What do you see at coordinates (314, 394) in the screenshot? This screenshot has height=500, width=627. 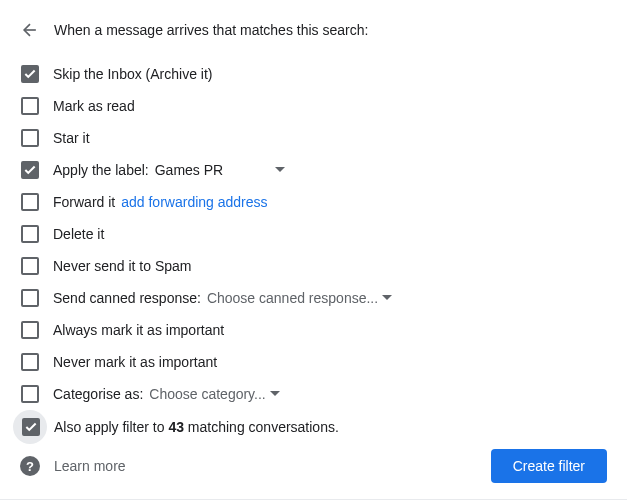 I see `option-categorise: Categorise as: Choose category...` at bounding box center [314, 394].